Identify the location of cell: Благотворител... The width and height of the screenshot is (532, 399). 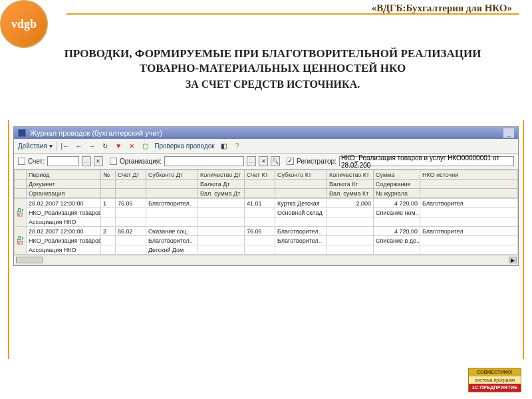
(301, 231).